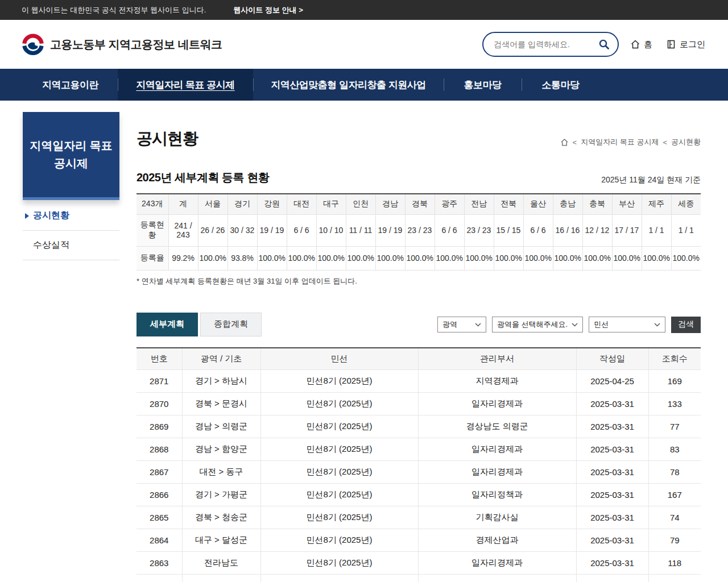 This screenshot has height=582, width=728. I want to click on update-note: * 연차별 세부계획 등록현황은 매년 3월 31일 이후 업데이트 됩니다., so click(419, 281).